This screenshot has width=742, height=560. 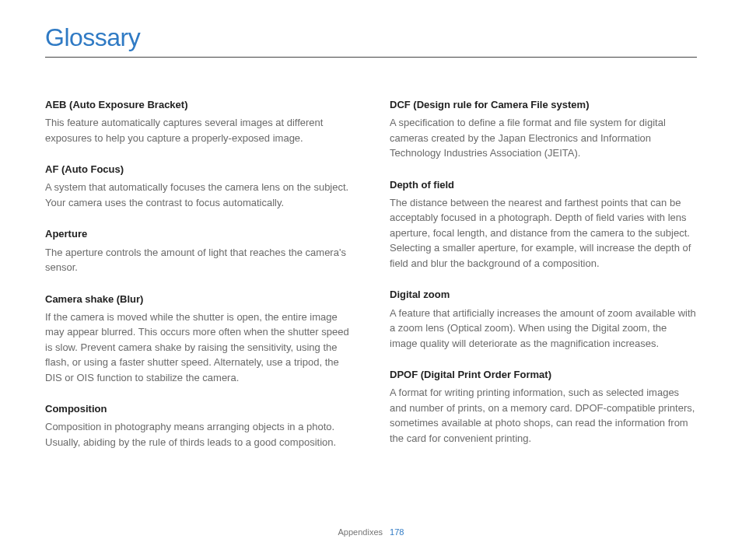 I want to click on term: AEB (Auto Exposure Bracket), so click(x=199, y=105).